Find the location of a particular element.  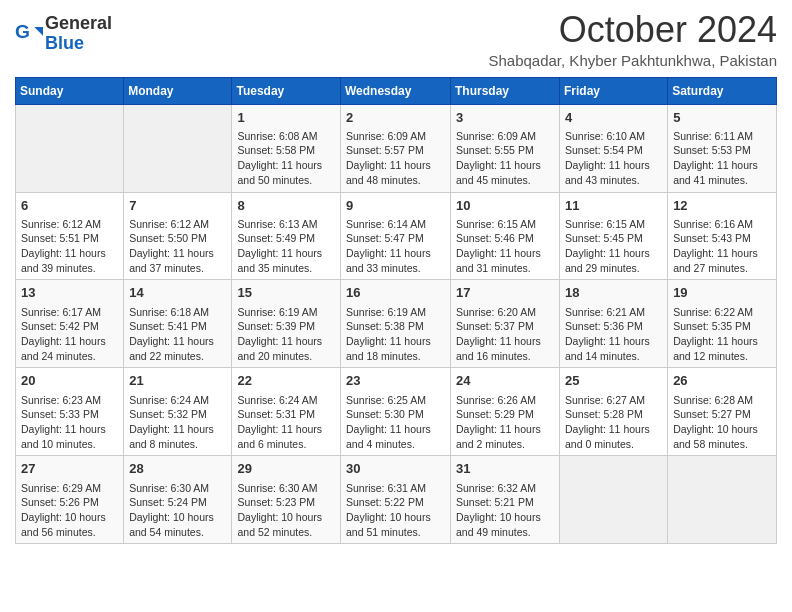

calendar-cell: 7Sunrise: 6:12 AM Sunset: 5:50 PM Daylig… is located at coordinates (178, 236).